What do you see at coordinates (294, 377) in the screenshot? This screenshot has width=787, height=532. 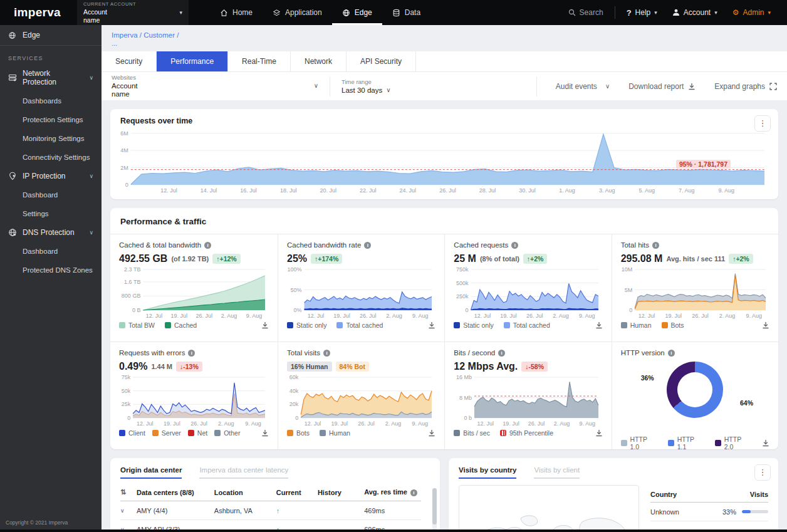 I see `svg-text: 60k` at bounding box center [294, 377].